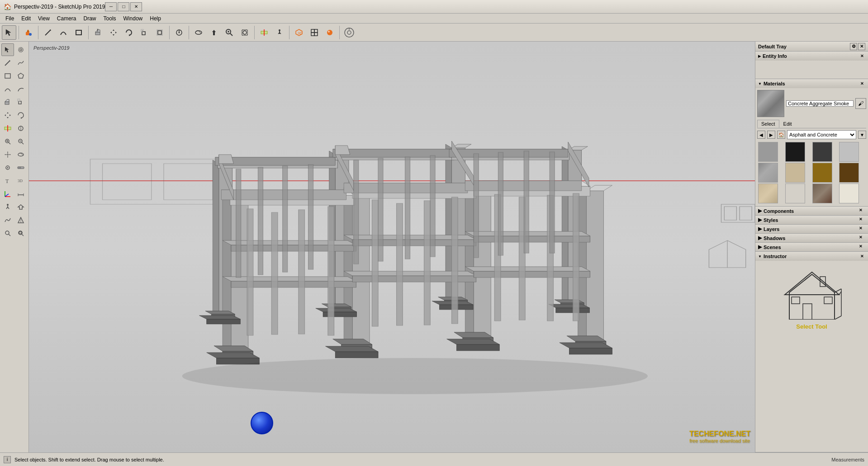 The width and height of the screenshot is (868, 466). I want to click on left-pan-btn, so click(8, 155).